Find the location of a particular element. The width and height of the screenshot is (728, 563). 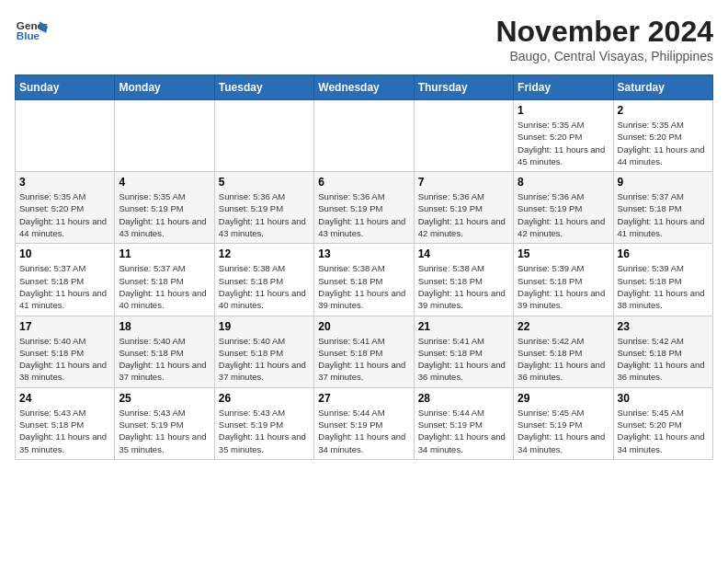

week-row-2: 10Sunrise: 5:37 AM Sunset: 5:18 PM Dayli… is located at coordinates (364, 280).